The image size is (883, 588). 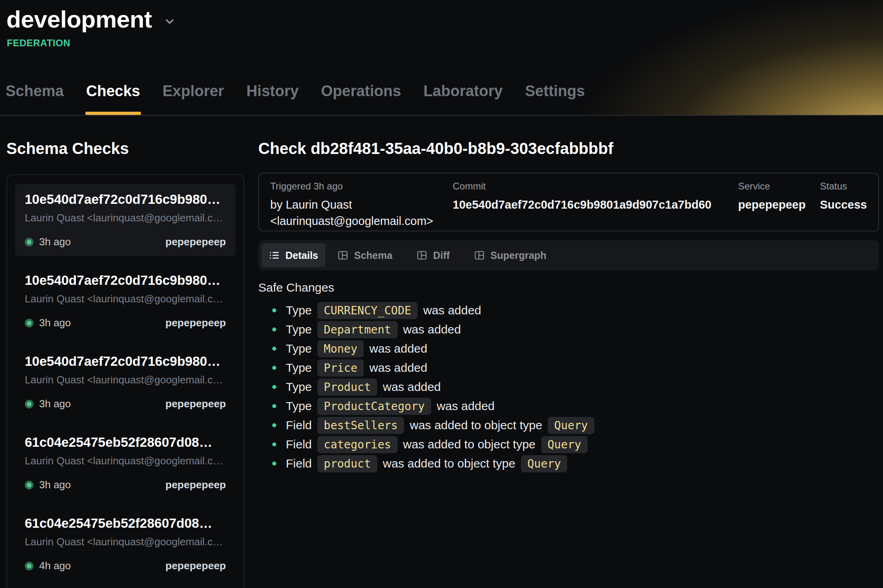 I want to click on tab-operations: Operations, so click(x=361, y=99).